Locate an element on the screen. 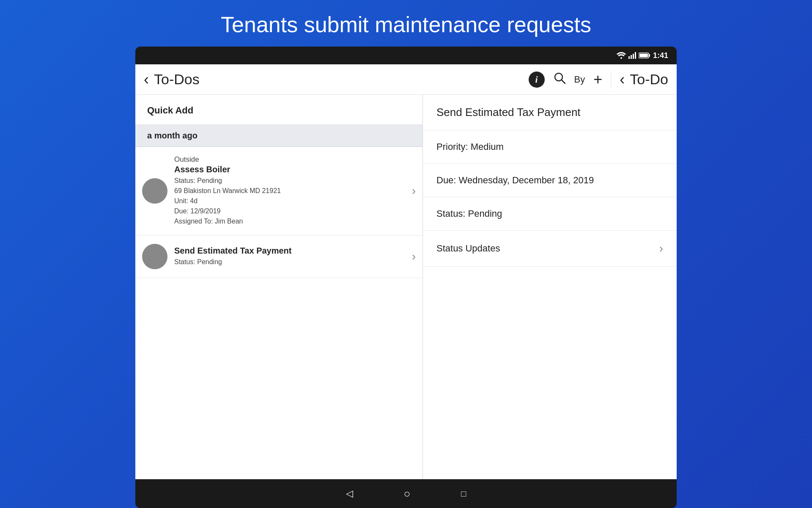 This screenshot has height=508, width=812. list-item: Send Estimated Tax Payment Status: Pendi… is located at coordinates (279, 257).